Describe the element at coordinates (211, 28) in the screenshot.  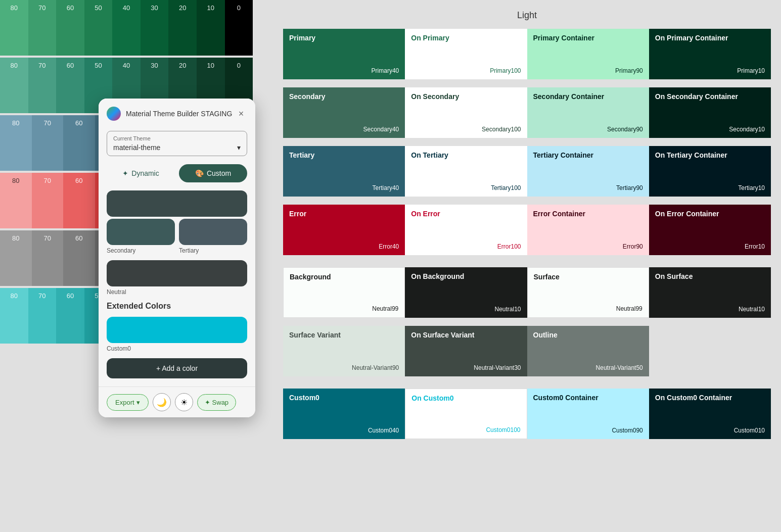
I see `swatch-cell: 10` at that location.